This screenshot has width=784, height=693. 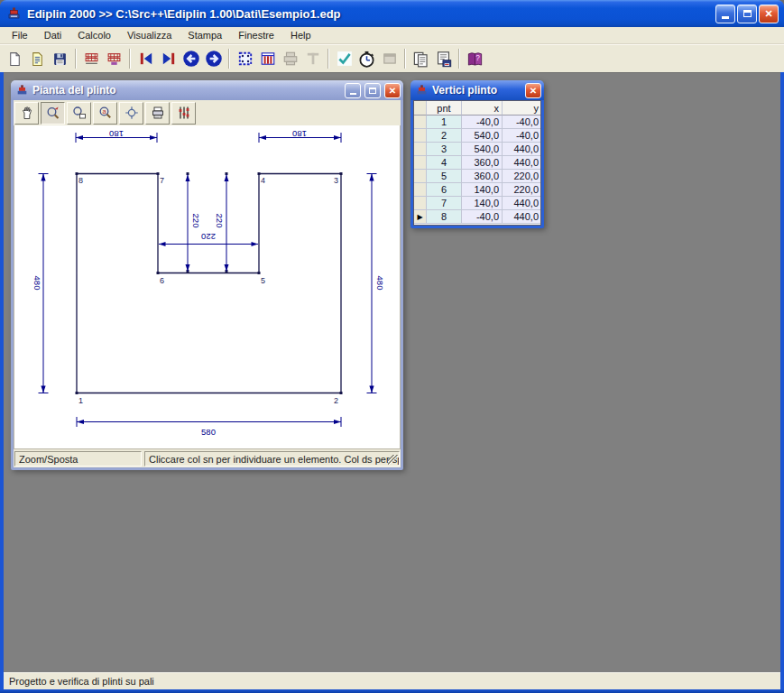 I want to click on menu-stampa: Stampa, so click(x=205, y=35).